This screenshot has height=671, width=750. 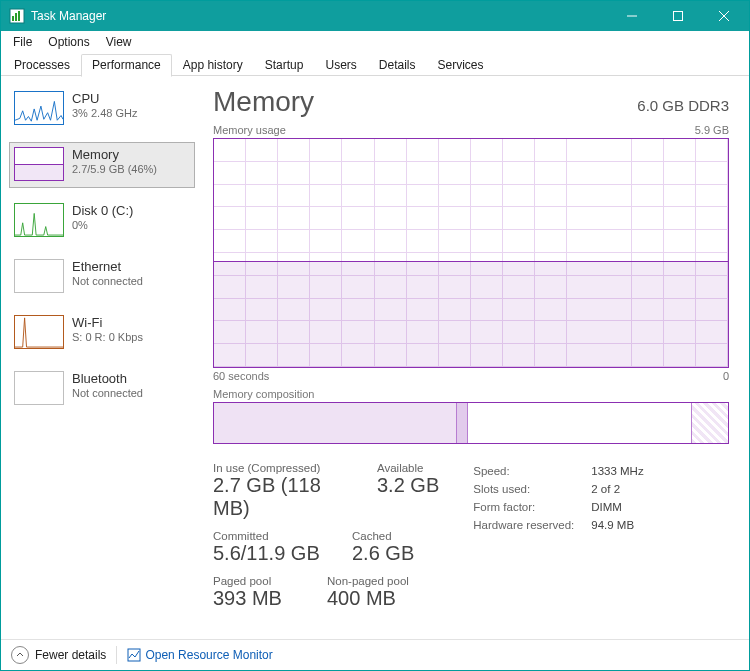 What do you see at coordinates (20, 655) in the screenshot?
I see `chevron-up-icon` at bounding box center [20, 655].